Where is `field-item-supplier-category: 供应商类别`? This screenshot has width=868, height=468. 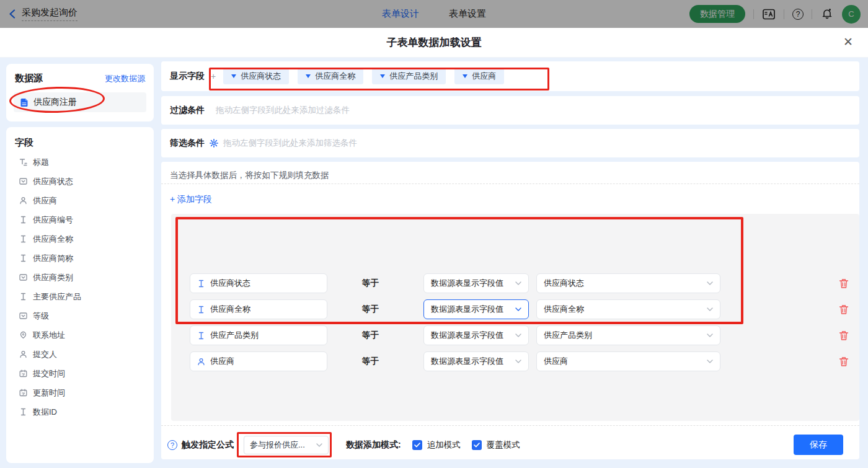 field-item-supplier-category: 供应商类别 is located at coordinates (80, 278).